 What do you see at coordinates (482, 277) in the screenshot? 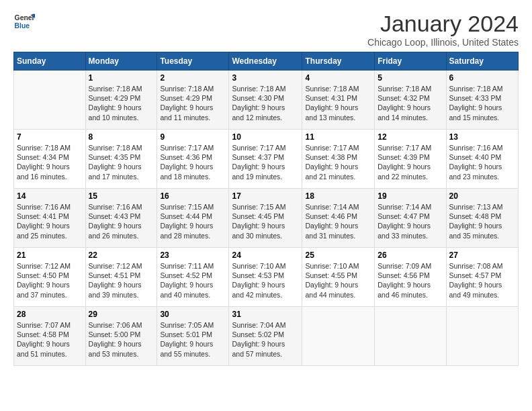
I see `day-cell: 27Sunrise: 7:08 AM Sunset: 4:57 PM Dayli…` at bounding box center [482, 277].